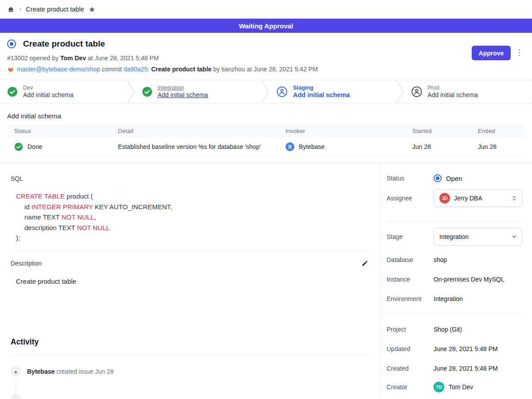 Image resolution: width=532 pixels, height=399 pixels. I want to click on status-banner: Waiting Approval, so click(266, 26).